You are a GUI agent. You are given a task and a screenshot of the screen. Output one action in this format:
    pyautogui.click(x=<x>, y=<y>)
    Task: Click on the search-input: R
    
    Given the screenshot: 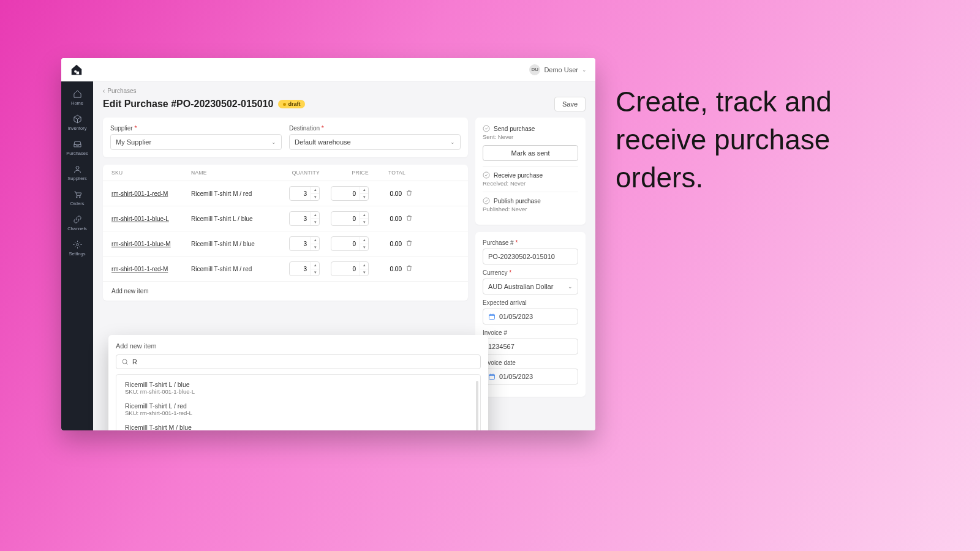 What is the action you would take?
    pyautogui.click(x=298, y=362)
    